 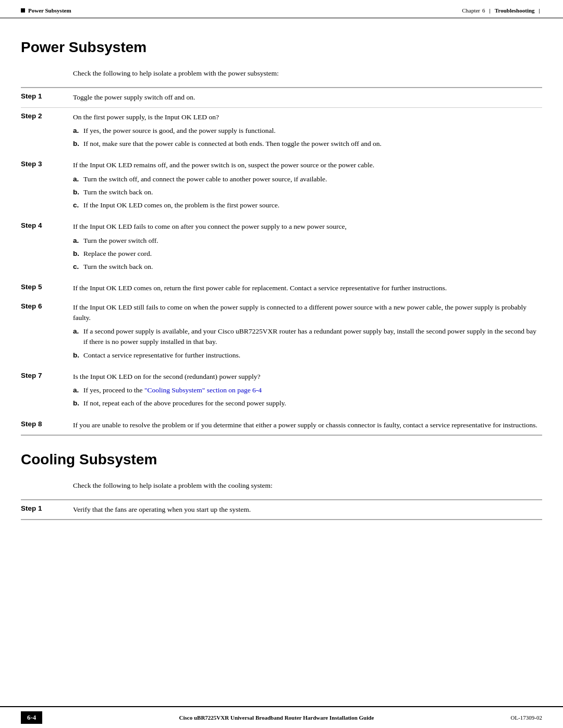 I want to click on header-chapter-info: Chapter 6 | Troubleshooting |, so click(x=502, y=10).